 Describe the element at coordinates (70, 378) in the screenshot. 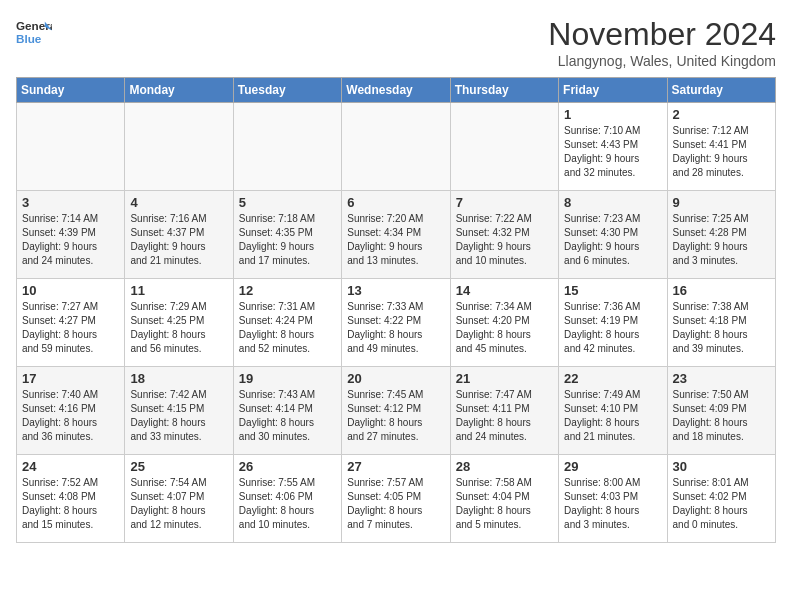

I see `day-number: 17` at that location.